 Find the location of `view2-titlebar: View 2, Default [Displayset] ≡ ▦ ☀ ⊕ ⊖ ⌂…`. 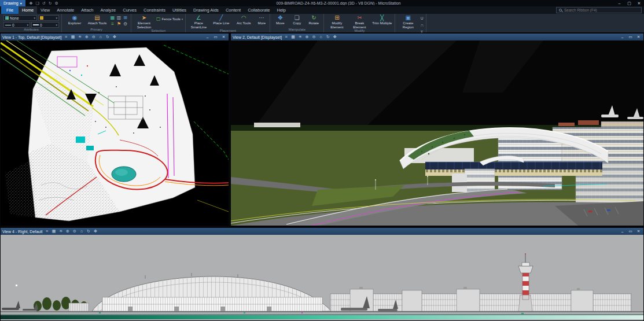

view2-titlebar: View 2, Default [Displayset] ≡ ▦ ☀ ⊕ ⊖ ⌂… is located at coordinates (437, 37).